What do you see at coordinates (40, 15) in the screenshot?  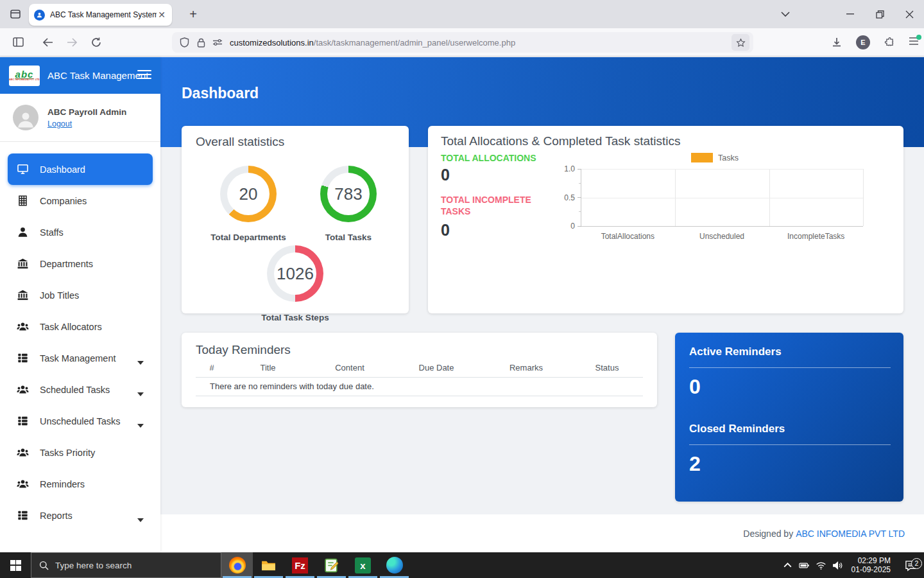 I see `site-favicon-icon` at bounding box center [40, 15].